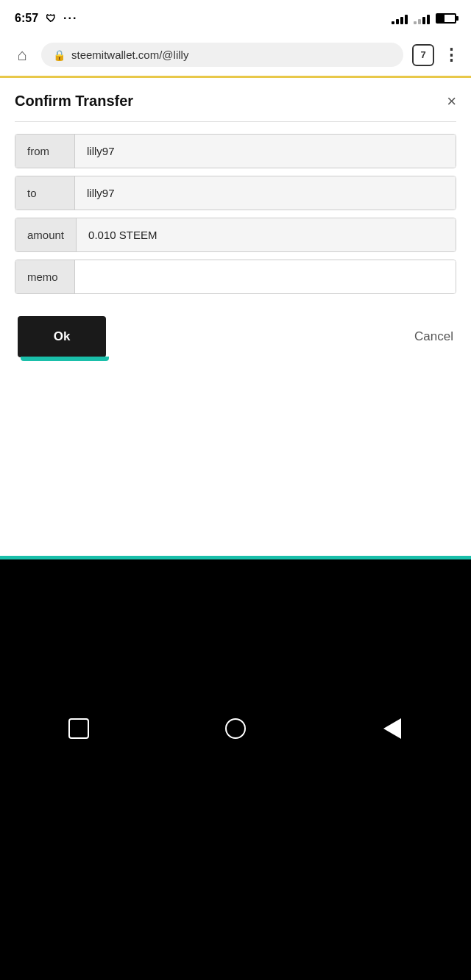 The image size is (471, 980). What do you see at coordinates (51, 18) in the screenshot?
I see `shield-icon: 🛡` at bounding box center [51, 18].